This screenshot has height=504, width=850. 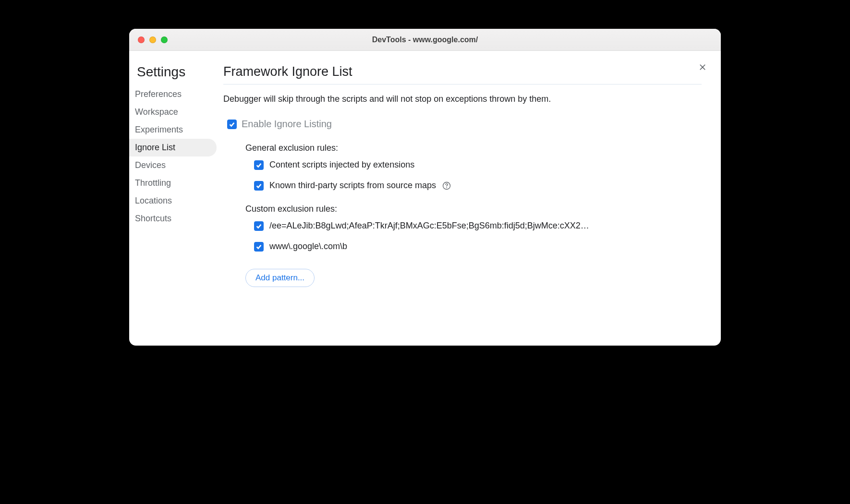 I want to click on general-rule-row: Known third-party scripts from source ma…, so click(x=478, y=185).